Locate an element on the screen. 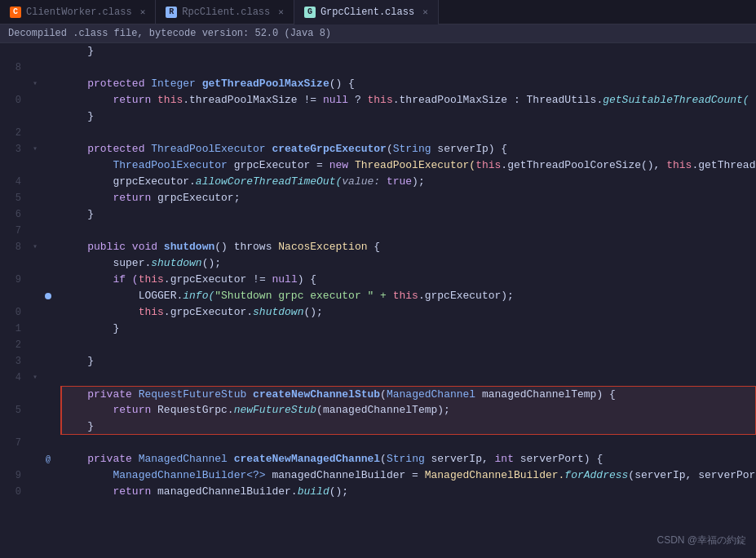 The image size is (756, 558). code-token: NacosException is located at coordinates (323, 247).